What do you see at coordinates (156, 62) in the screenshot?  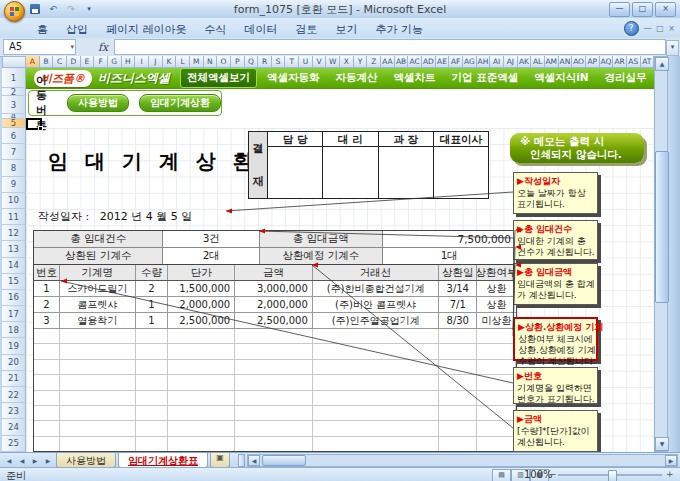 I see `column-header-J: J` at bounding box center [156, 62].